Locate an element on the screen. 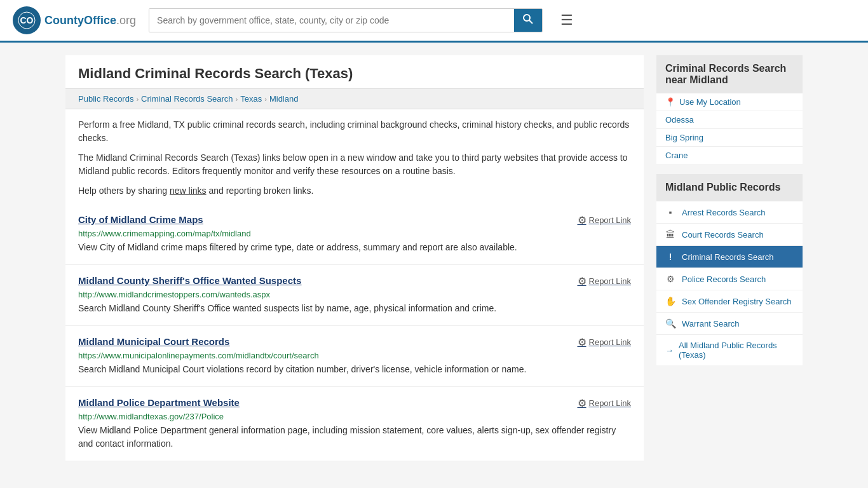 This screenshot has width=868, height=488. result-desc-4: View Midland Police Department general i… is located at coordinates (355, 437).